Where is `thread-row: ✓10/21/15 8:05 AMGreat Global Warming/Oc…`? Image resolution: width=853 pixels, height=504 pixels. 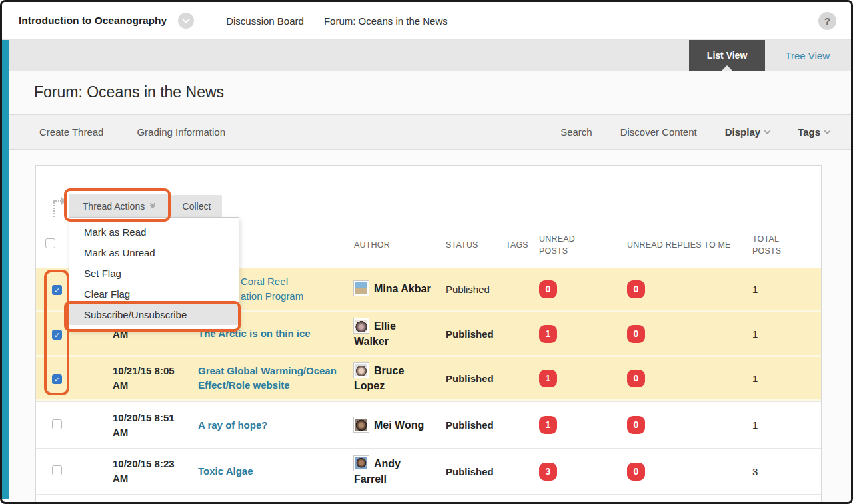 thread-row: ✓10/21/15 8:05 AMGreat Global Warming/Oc… is located at coordinates (428, 379).